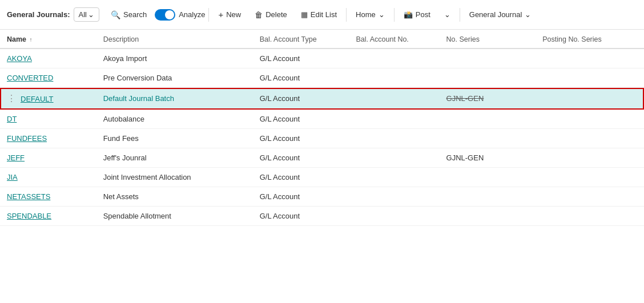 This screenshot has width=644, height=303. I want to click on table-row: NETASSETSNet AssetsG/L Account, so click(322, 197).